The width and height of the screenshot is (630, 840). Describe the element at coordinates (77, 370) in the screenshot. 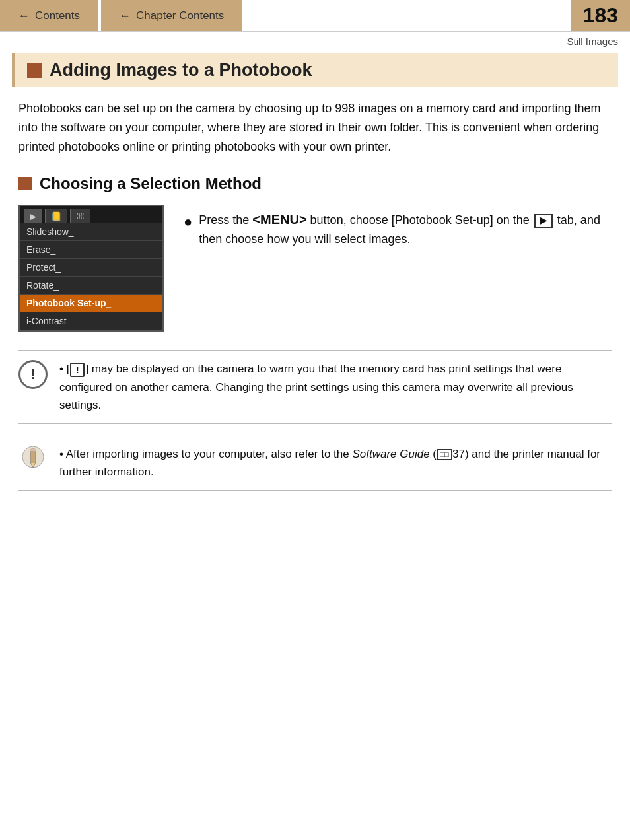

I see `exclamation-box-icon: !` at that location.